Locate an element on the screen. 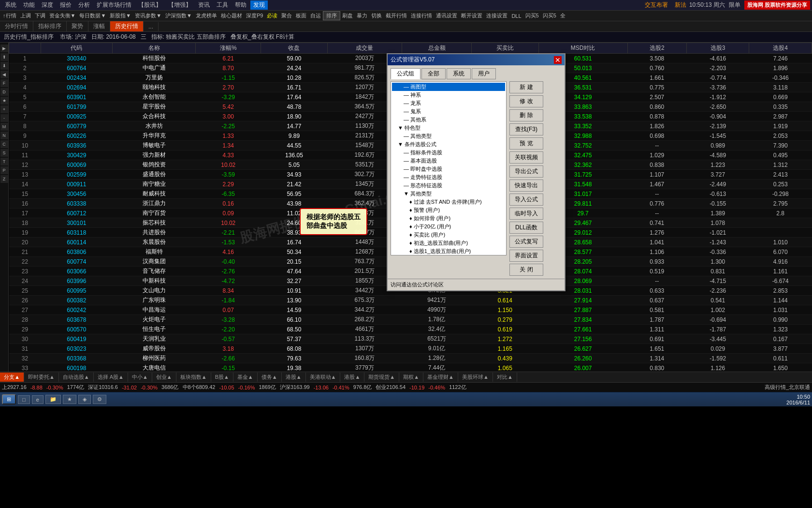 This screenshot has width=812, height=508. tab-indicator: 指标排序 is located at coordinates (50, 26).